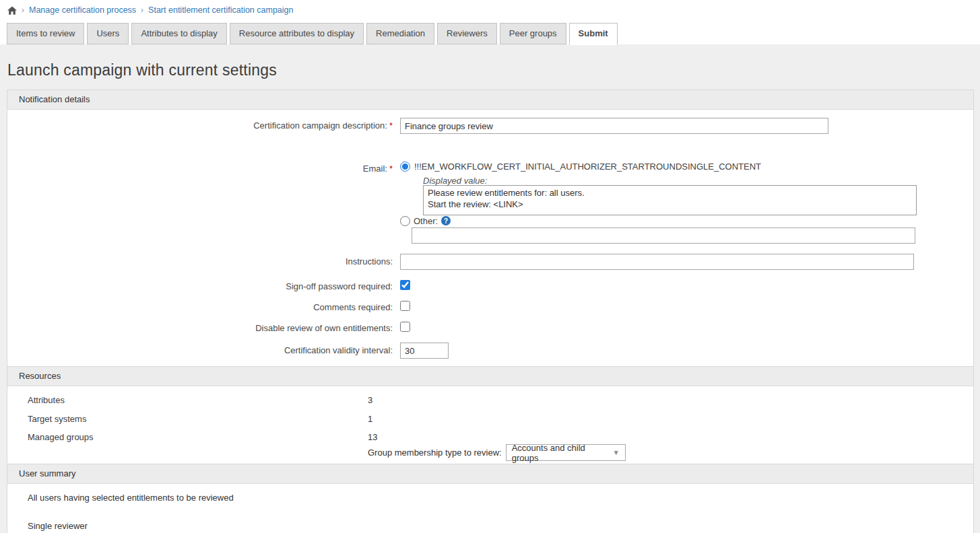  I want to click on group-membership-select: Accounts and child groups ▼, so click(566, 452).